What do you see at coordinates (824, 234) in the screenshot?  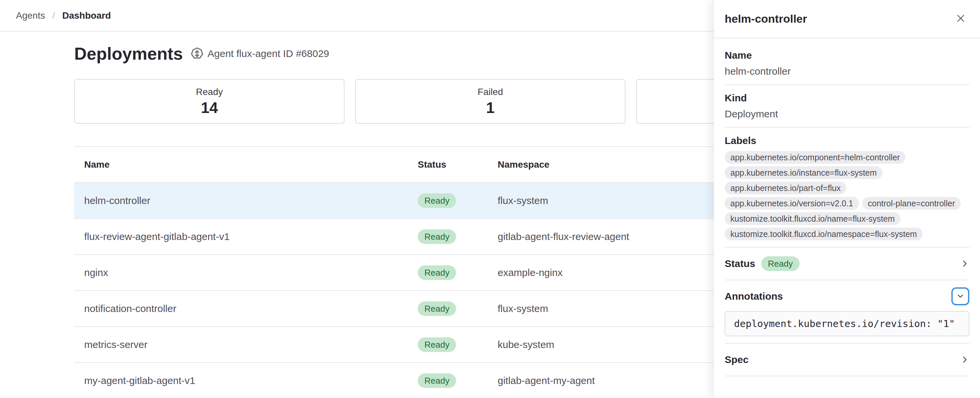 I see `chip-row: kustomize.toolkit.fluxcd.io/namespace=fl…` at bounding box center [824, 234].